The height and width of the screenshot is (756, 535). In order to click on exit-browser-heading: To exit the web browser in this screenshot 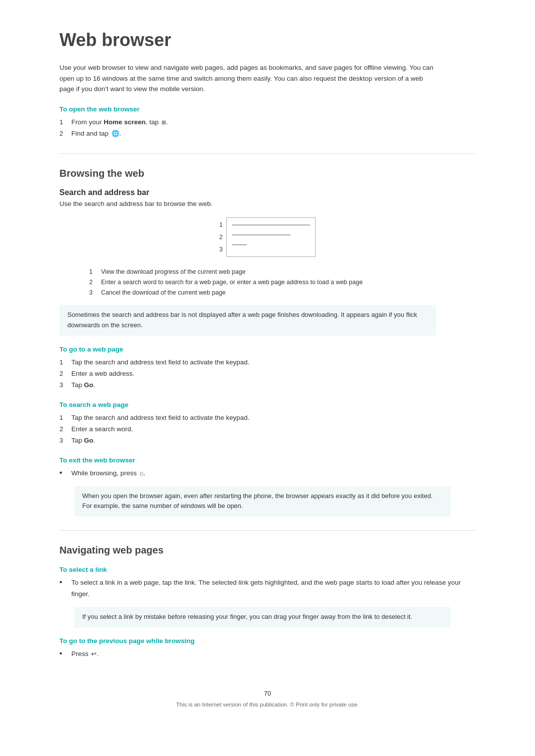, I will do `click(268, 460)`.